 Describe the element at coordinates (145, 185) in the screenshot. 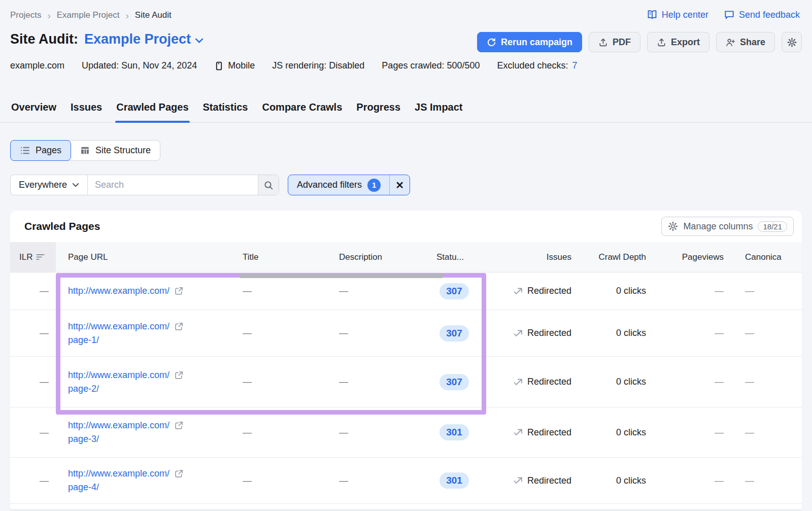

I see `search-compound: Everywhere` at that location.